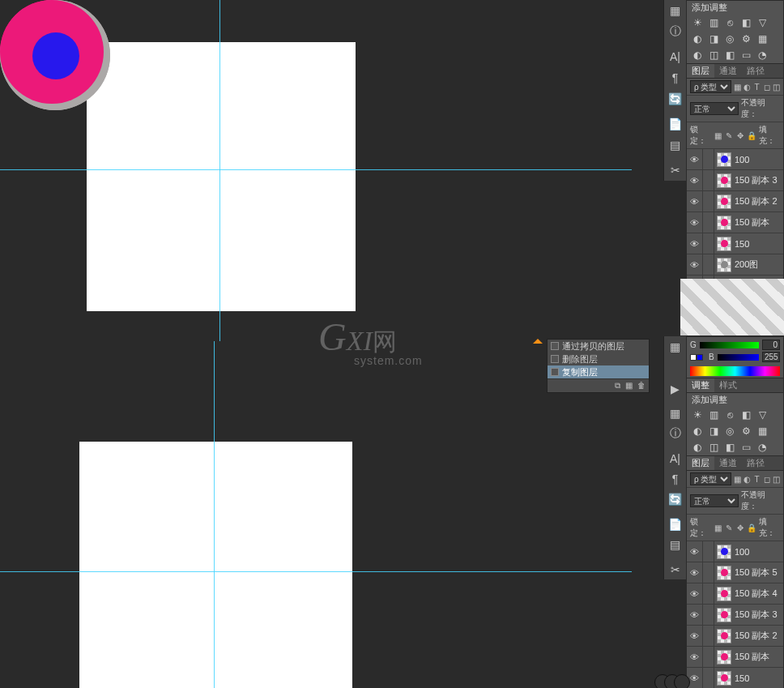 The height and width of the screenshot is (688, 784). I want to click on layer-name-label: 200图, so click(747, 264).